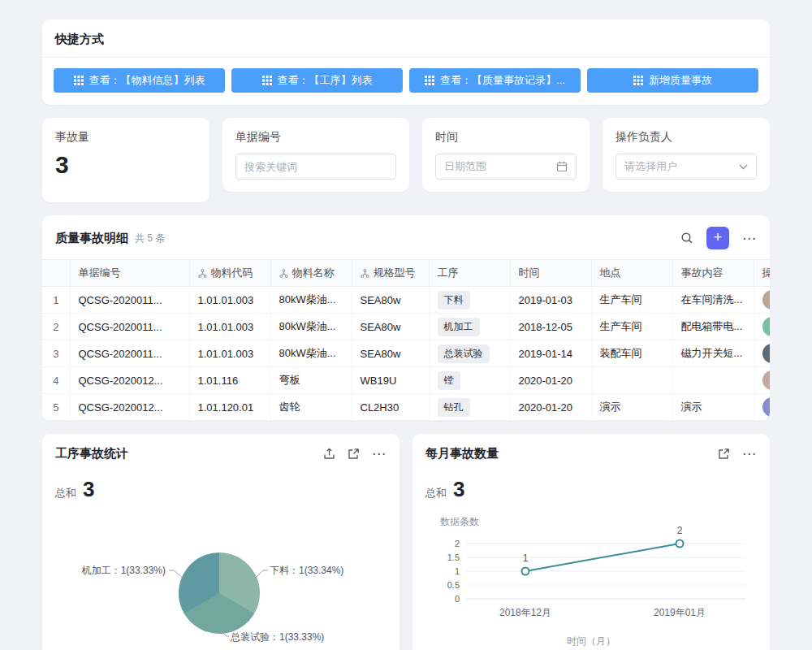  What do you see at coordinates (148, 80) in the screenshot?
I see `shortcut-label: 查看：【物料信息】列表` at bounding box center [148, 80].